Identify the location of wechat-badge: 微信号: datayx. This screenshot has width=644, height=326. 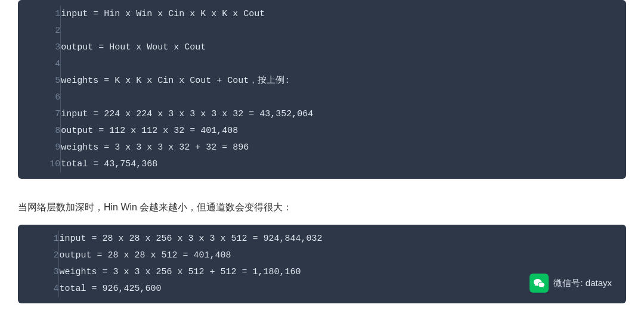
(571, 283).